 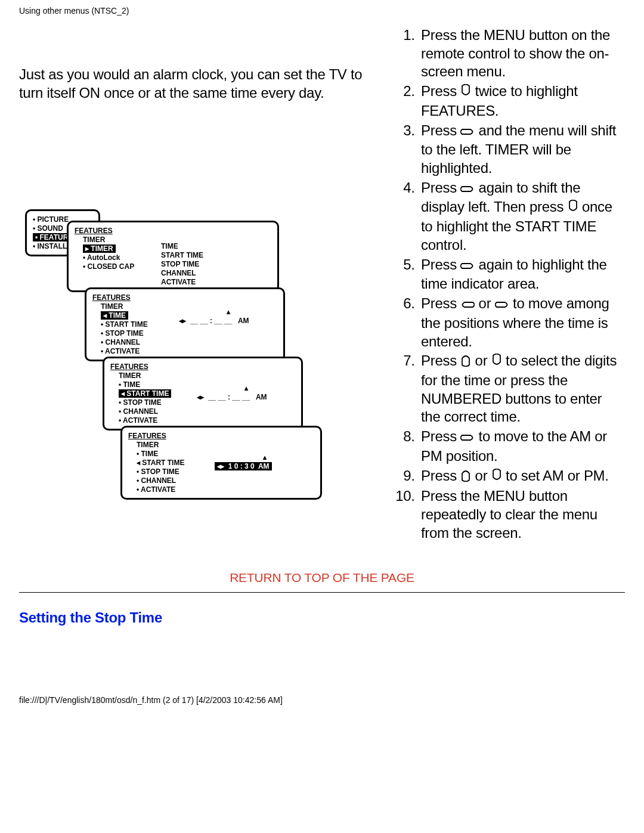 What do you see at coordinates (522, 101) in the screenshot?
I see `step-2: Press twice to highlight FEATURES.` at bounding box center [522, 101].